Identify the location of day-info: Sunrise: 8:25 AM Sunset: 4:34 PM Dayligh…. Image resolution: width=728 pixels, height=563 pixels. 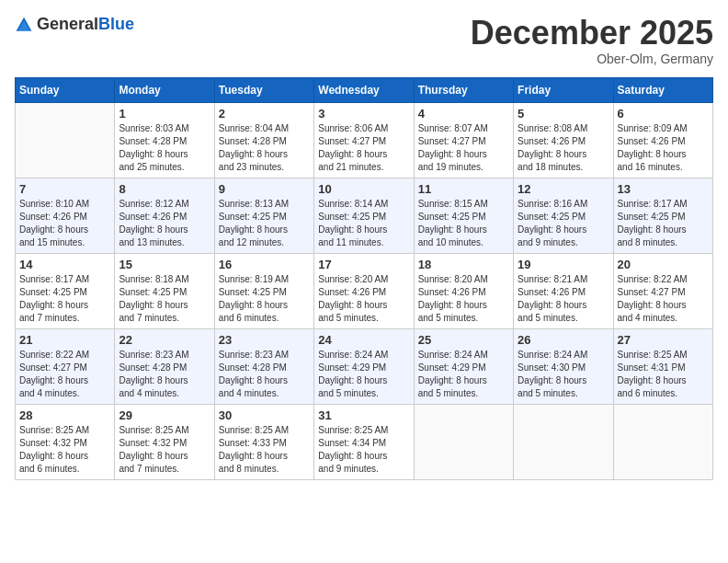
(364, 450).